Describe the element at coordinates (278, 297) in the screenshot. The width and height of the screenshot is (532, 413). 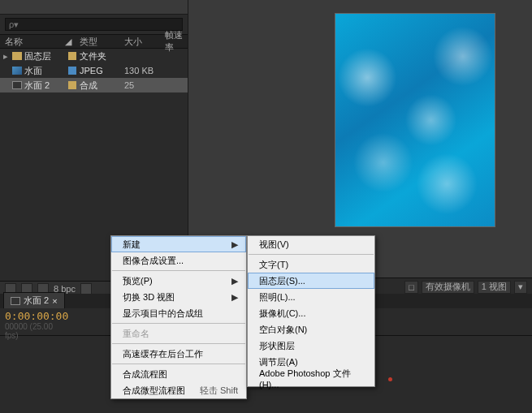
I see `menu-item-label: 照明(L)...` at that location.